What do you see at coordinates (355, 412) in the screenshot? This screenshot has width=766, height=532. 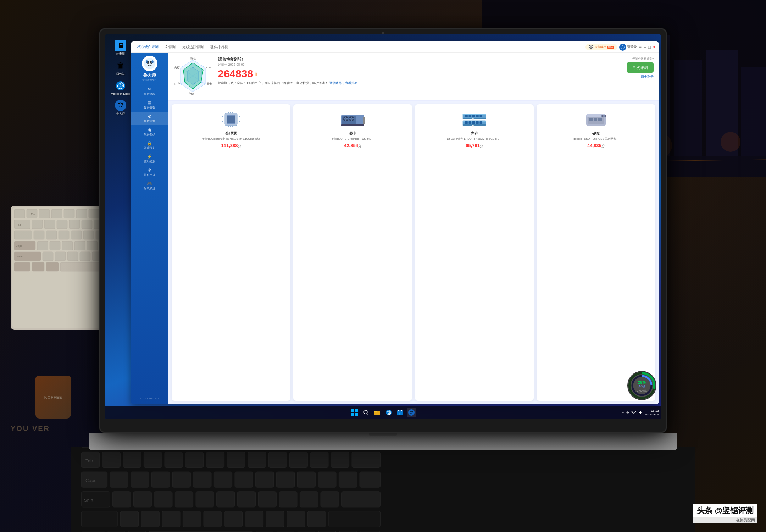 I see `start-button` at bounding box center [355, 412].